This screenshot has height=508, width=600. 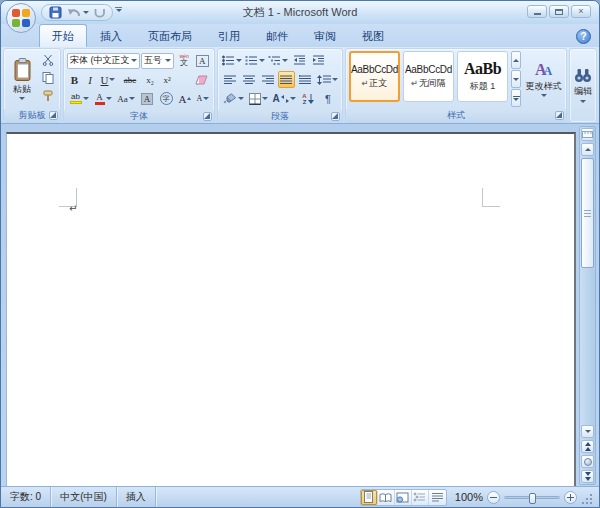 What do you see at coordinates (103, 98) in the screenshot?
I see `font-color-button: A` at bounding box center [103, 98].